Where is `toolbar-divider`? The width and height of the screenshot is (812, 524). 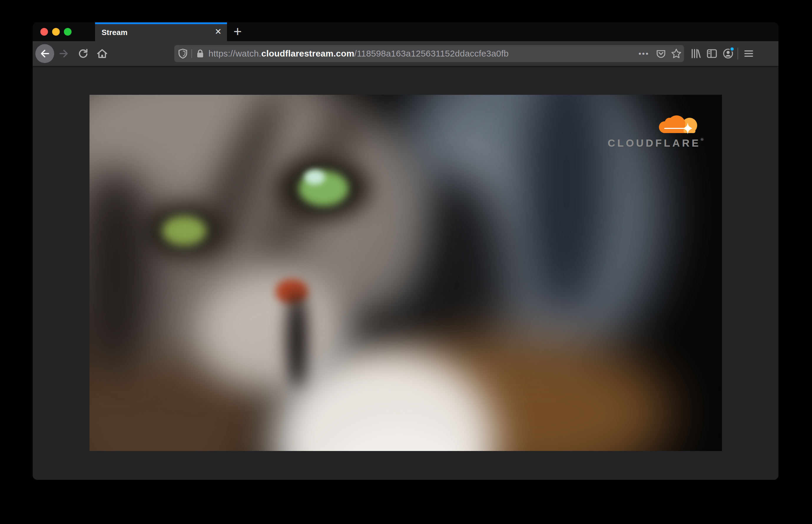
toolbar-divider is located at coordinates (738, 54).